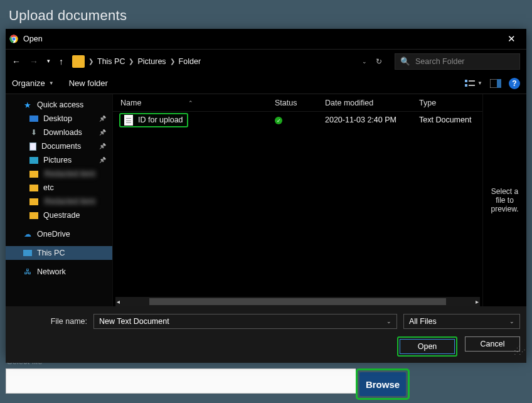 The image size is (532, 403). I want to click on tree-quick-access: ★Quick access, so click(59, 105).